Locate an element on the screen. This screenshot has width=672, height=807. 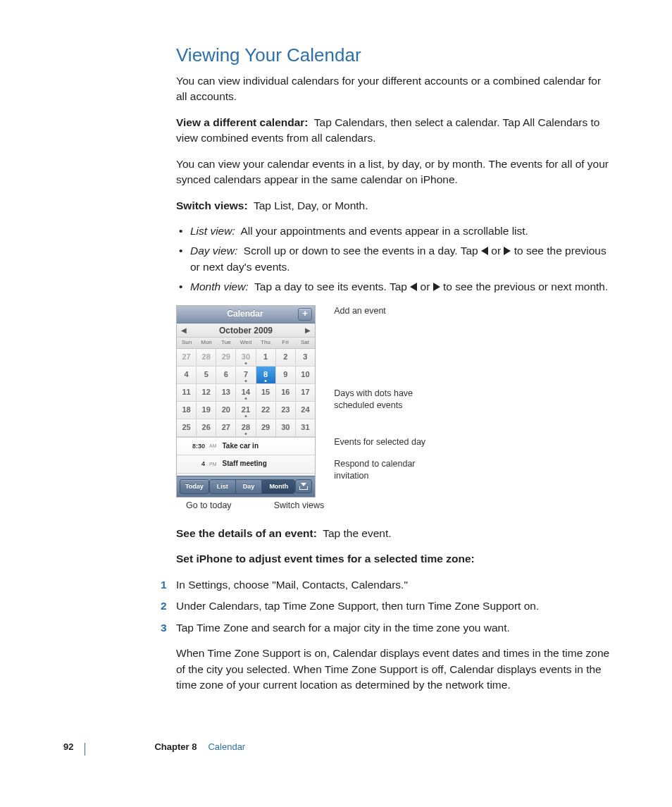
today-button: Today is located at coordinates (194, 486).